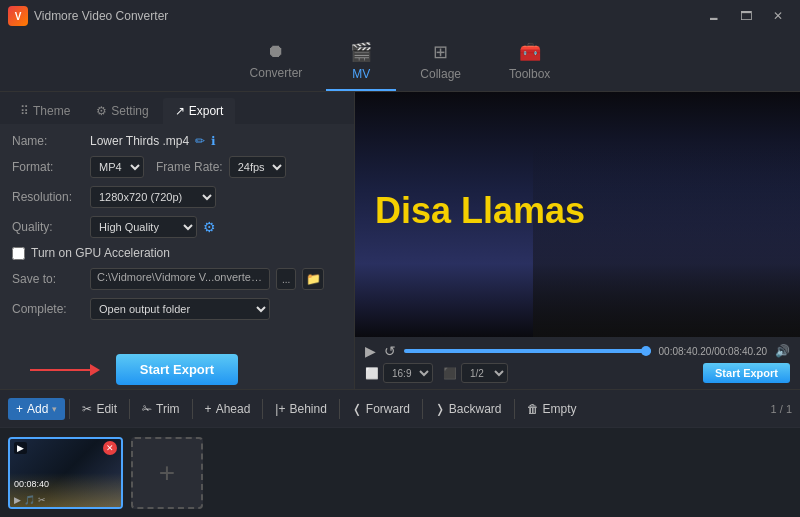  Describe the element at coordinates (361, 62) in the screenshot. I see `tab-mv: 🎬 MV` at that location.